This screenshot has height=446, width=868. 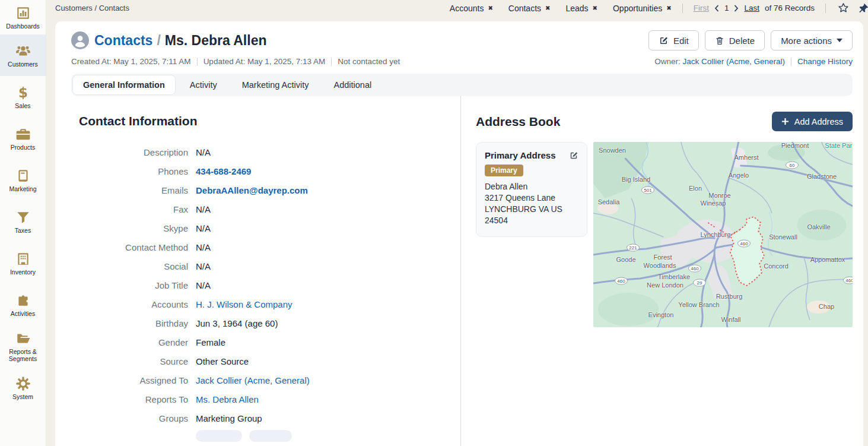 What do you see at coordinates (723, 235) in the screenshot?
I see `address-map: SnowdenAmherstPiedmontState ParkAngeloGl…` at bounding box center [723, 235].